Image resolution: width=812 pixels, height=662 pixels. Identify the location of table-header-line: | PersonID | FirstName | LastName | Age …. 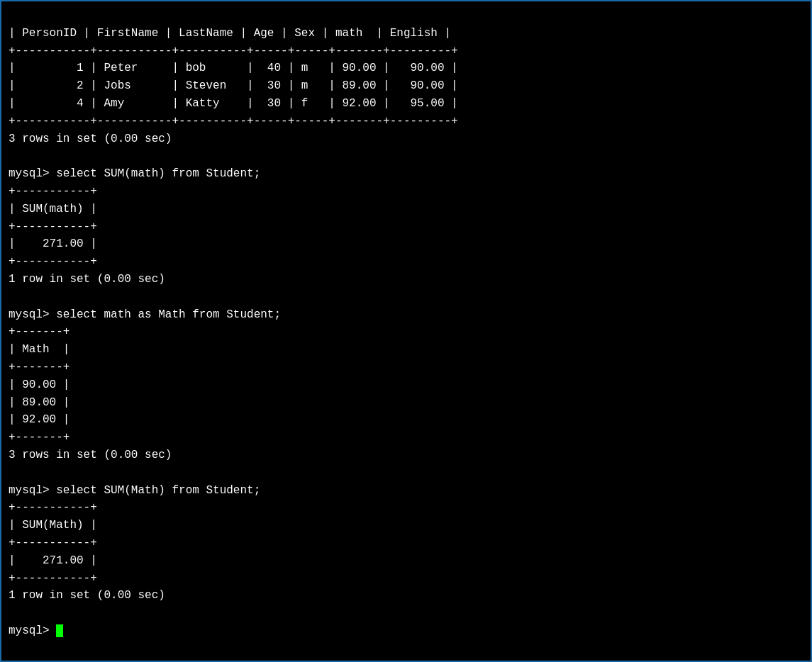
(230, 33).